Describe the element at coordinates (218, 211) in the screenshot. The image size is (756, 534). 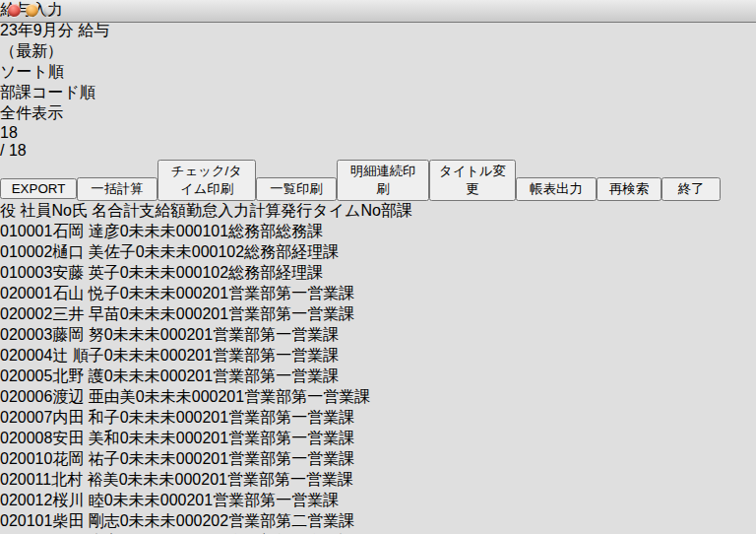
I see `column-header: 勤怠入力` at that location.